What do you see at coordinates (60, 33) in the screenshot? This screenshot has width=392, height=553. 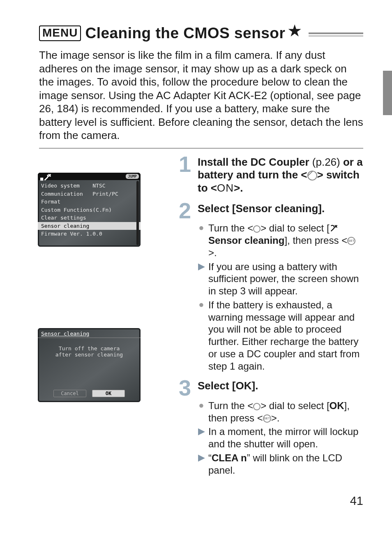 I see `menu-badge: MENU` at bounding box center [60, 33].